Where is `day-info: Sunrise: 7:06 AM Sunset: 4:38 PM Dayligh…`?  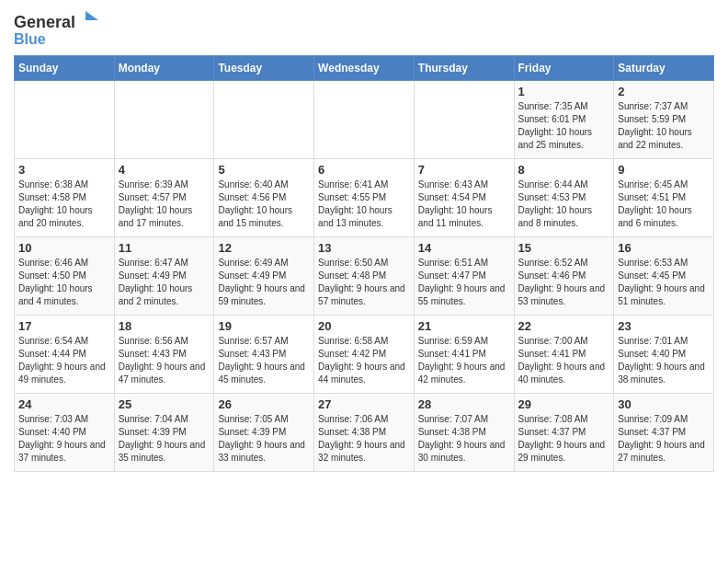
day-info: Sunrise: 7:06 AM Sunset: 4:38 PM Dayligh… is located at coordinates (364, 439).